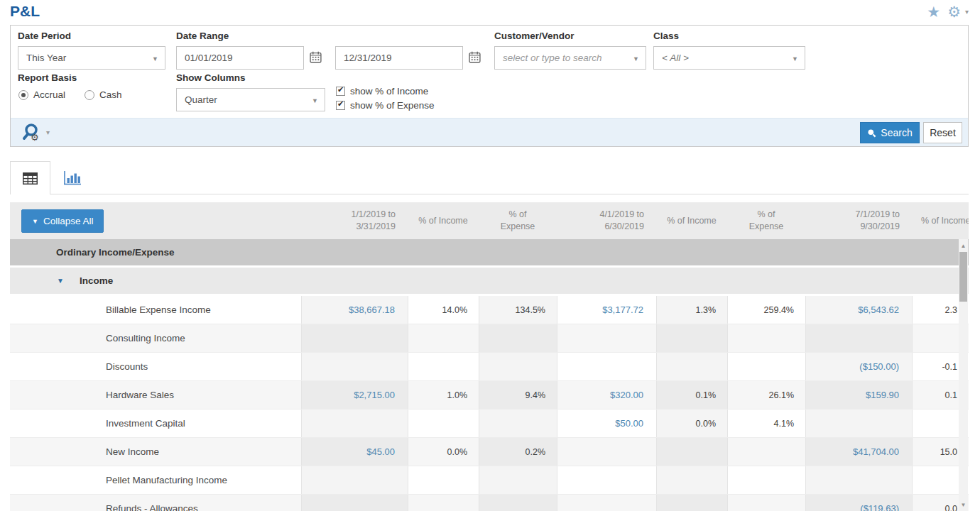 The image size is (980, 511). I want to click on class-select: < All > ▼, so click(729, 58).